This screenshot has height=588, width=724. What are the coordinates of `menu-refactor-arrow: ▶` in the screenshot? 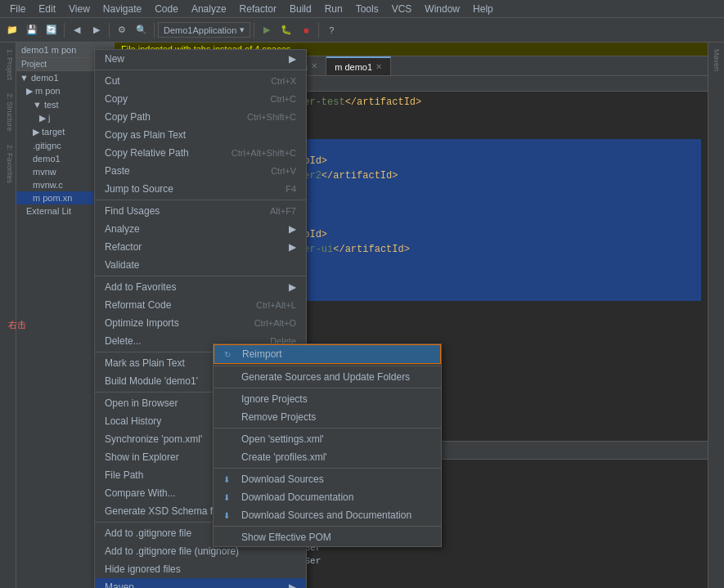 It's located at (293, 247).